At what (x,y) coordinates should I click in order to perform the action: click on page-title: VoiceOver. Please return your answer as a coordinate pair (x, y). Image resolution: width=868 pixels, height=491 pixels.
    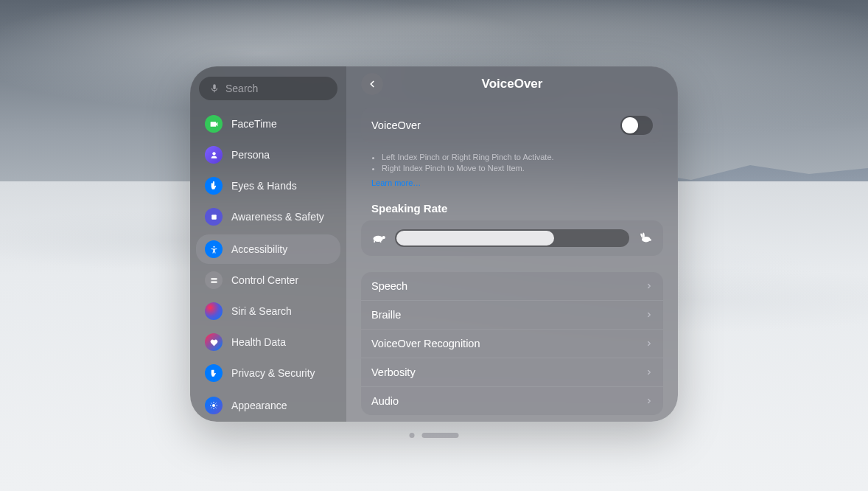
    Looking at the image, I should click on (513, 84).